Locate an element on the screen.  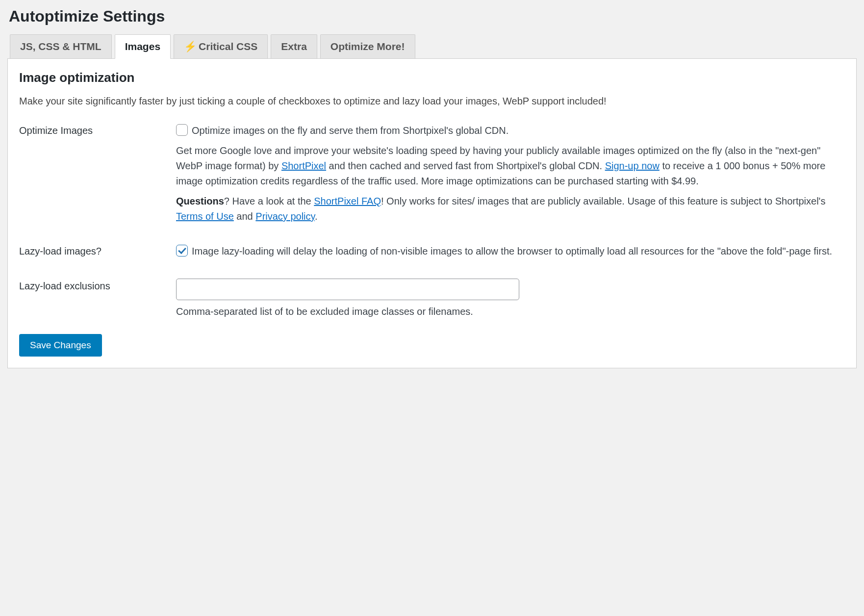
exclusions-help: Comma-separated list of to be excluded i… is located at coordinates (510, 312).